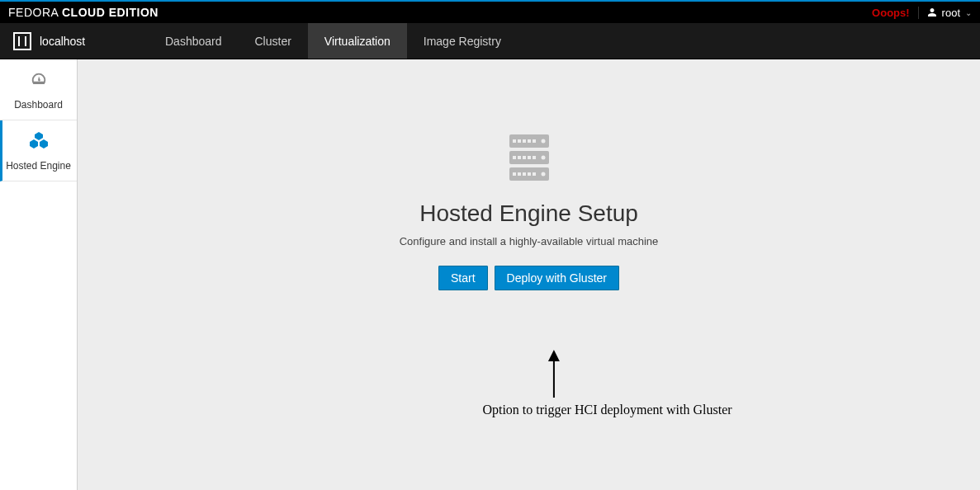 The height and width of the screenshot is (490, 980). I want to click on cubes-icon, so click(38, 144).